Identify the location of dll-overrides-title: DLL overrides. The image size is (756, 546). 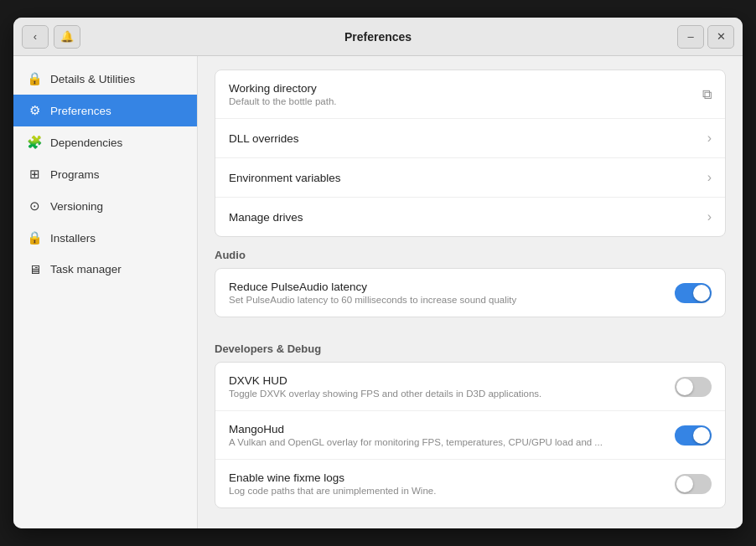
(464, 139).